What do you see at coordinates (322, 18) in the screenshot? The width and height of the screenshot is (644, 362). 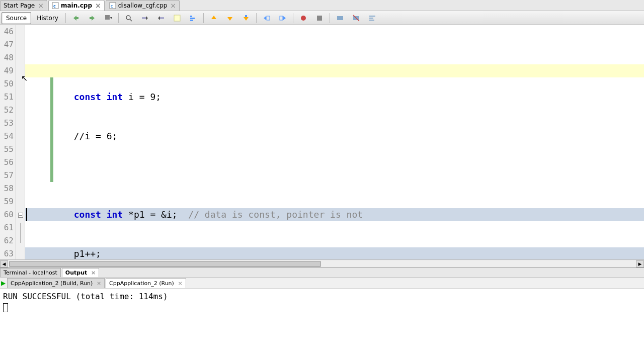 I see `editor-toolbar: Source History` at bounding box center [322, 18].